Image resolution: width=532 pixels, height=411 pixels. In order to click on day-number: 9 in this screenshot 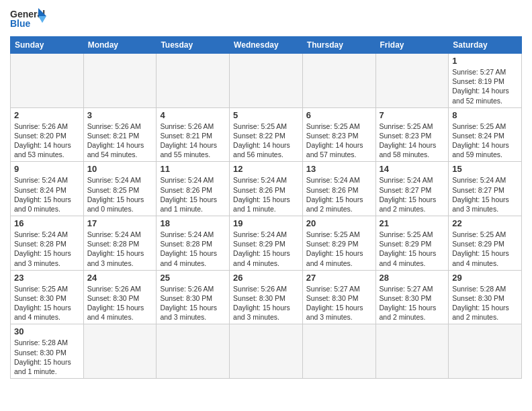, I will do `click(47, 169)`.